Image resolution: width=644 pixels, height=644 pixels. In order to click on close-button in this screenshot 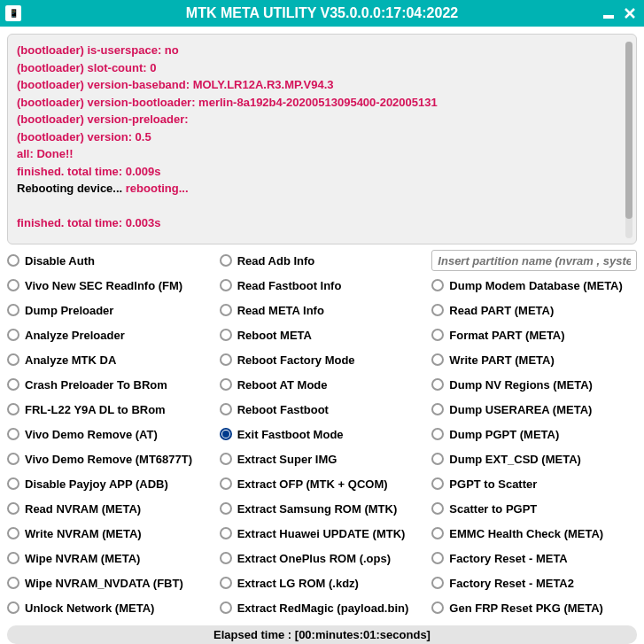, I will do `click(630, 13)`.